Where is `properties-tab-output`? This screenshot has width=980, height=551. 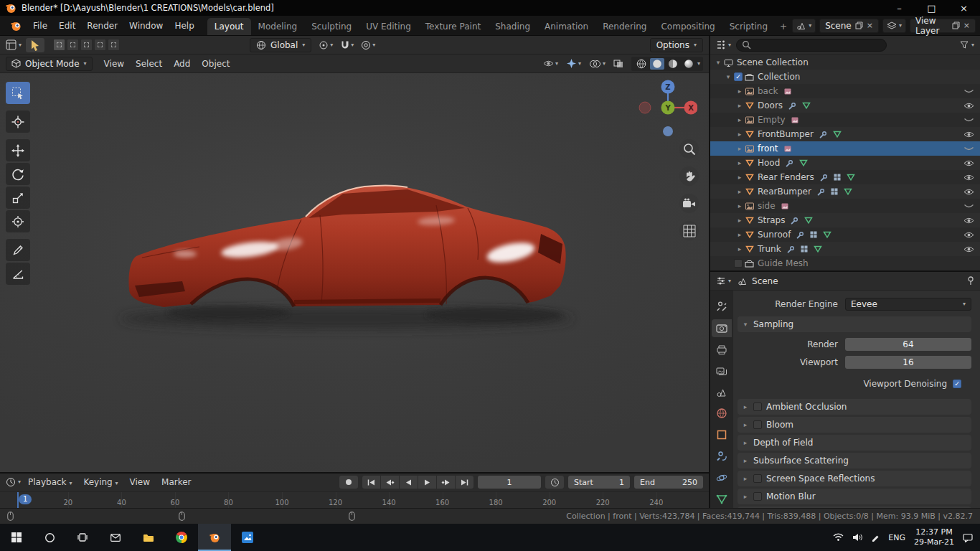
properties-tab-output is located at coordinates (722, 350).